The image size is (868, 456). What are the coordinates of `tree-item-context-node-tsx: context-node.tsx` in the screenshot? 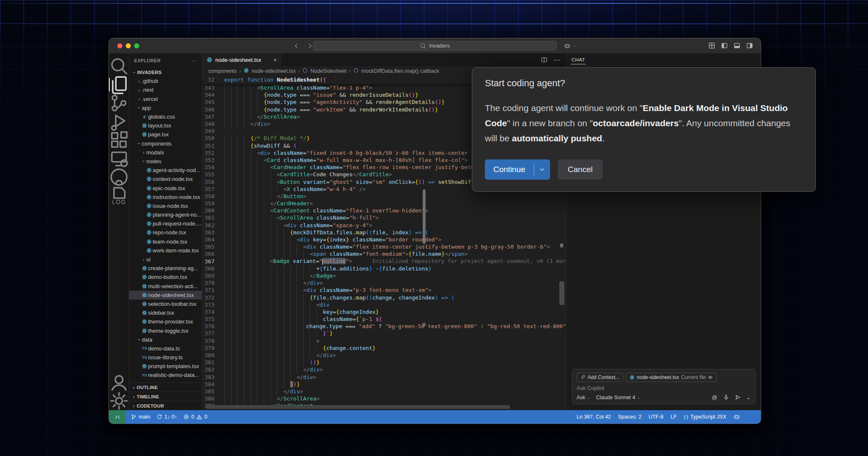 It's located at (166, 179).